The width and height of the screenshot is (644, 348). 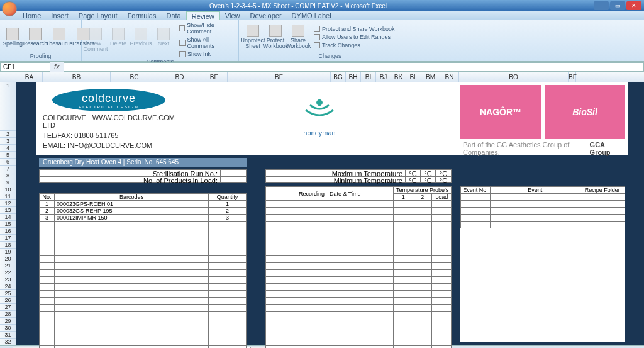 What do you see at coordinates (143, 271) in the screenshot?
I see `barcodes-table: No.BarcodesQuantity1000023GPS-RCEH 01120…` at bounding box center [143, 271].